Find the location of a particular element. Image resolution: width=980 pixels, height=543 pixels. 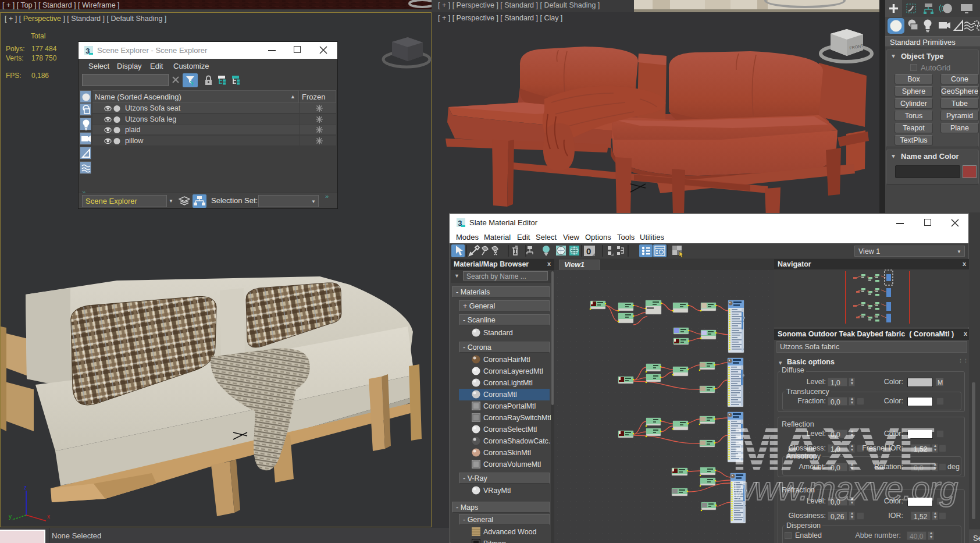

svg-text: y is located at coordinates (10, 517).